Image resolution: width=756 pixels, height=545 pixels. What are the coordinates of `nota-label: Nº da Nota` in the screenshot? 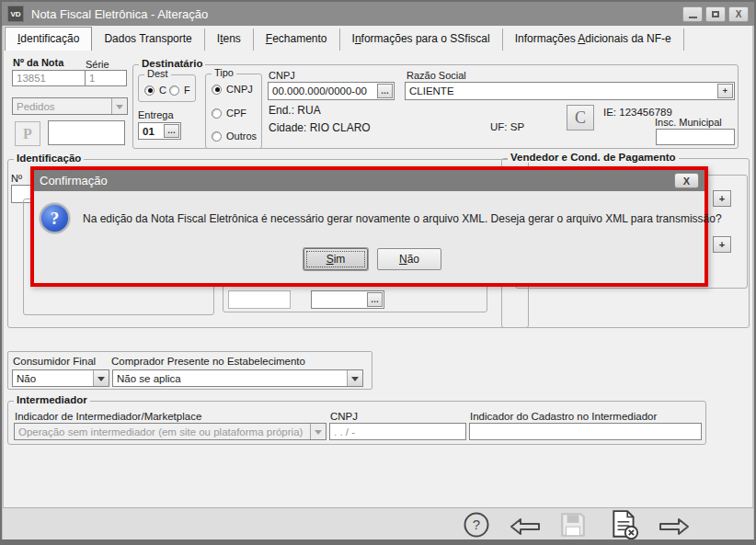 It's located at (39, 62).